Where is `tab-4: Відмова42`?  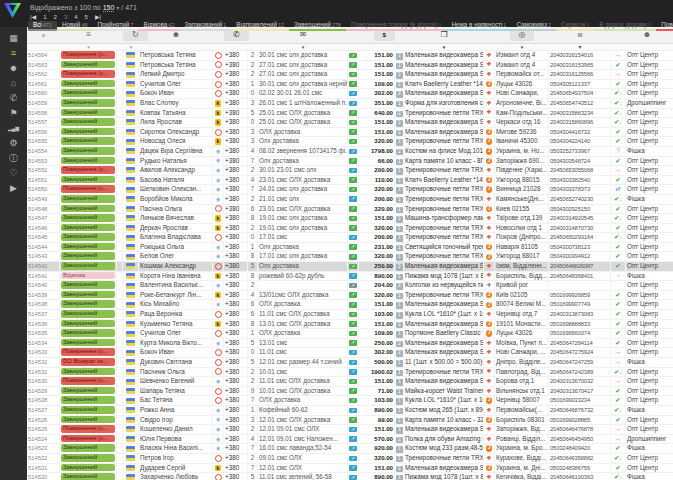
tab-4: Відмова42 is located at coordinates (158, 26).